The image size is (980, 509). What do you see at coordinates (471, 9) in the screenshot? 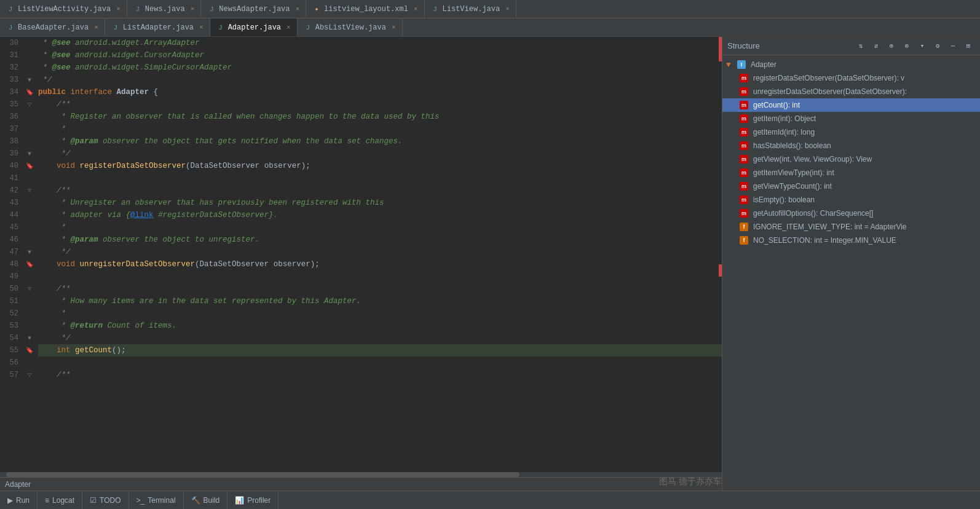
I see `tab-listview: J ListView.java ×` at bounding box center [471, 9].